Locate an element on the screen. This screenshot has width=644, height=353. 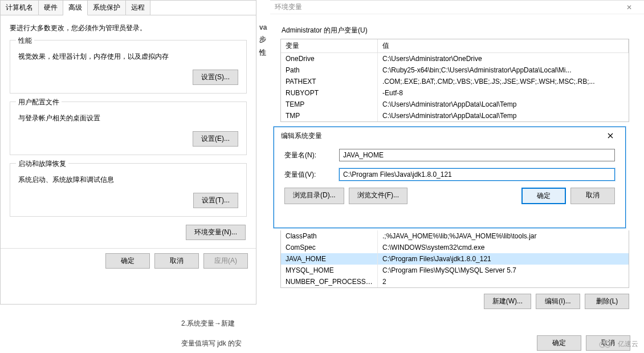
var-value: C:\Ruby25-x64\bin;C:\Users\Administrator… is located at coordinates (503, 70).